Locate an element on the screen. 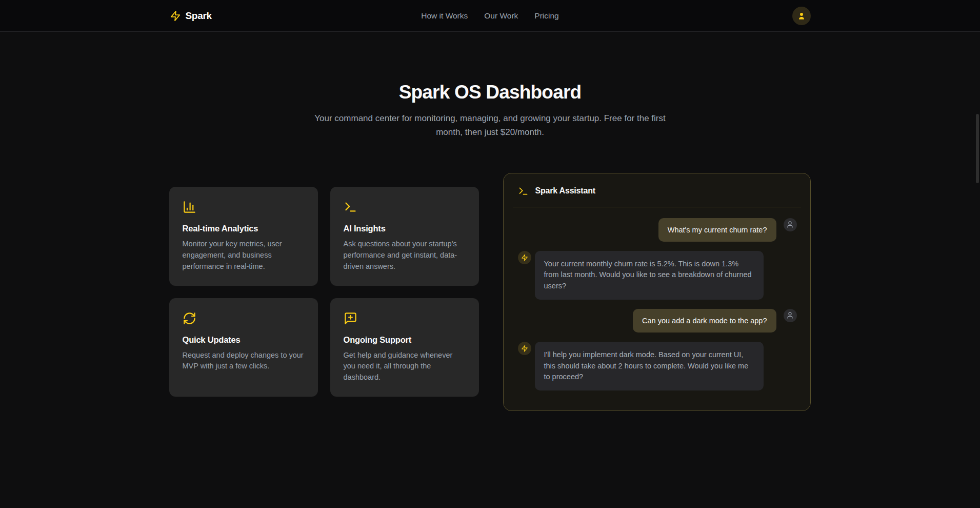  brand-logo: Spark is located at coordinates (295, 16).